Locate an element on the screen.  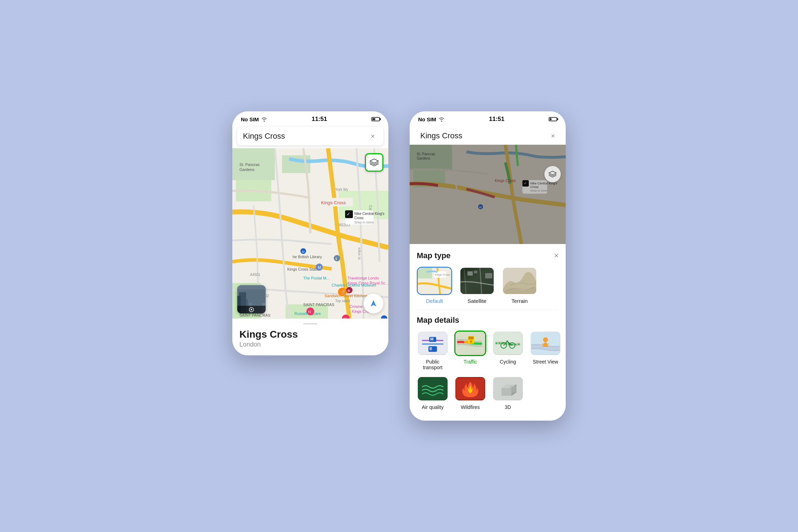
map-right: St. Pancras Gardens Kings Cross ✓ Nike C… is located at coordinates (488, 194).